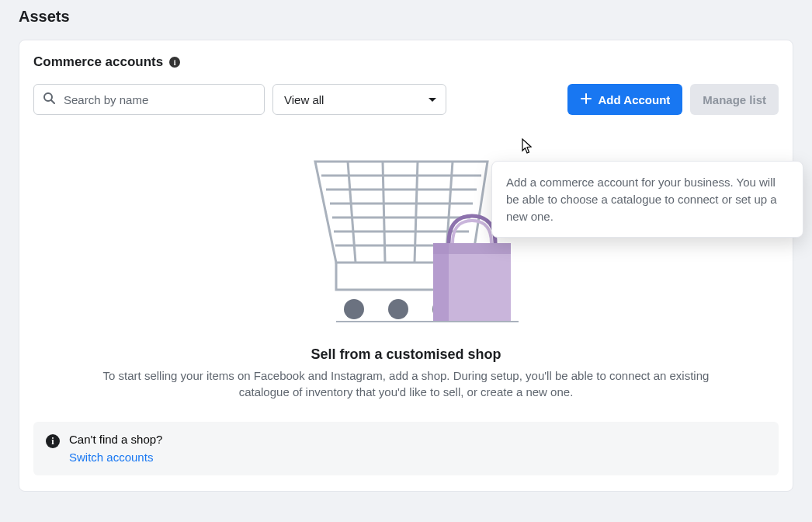 This screenshot has height=522, width=812. Describe the element at coordinates (586, 99) in the screenshot. I see `plus-icon` at that location.